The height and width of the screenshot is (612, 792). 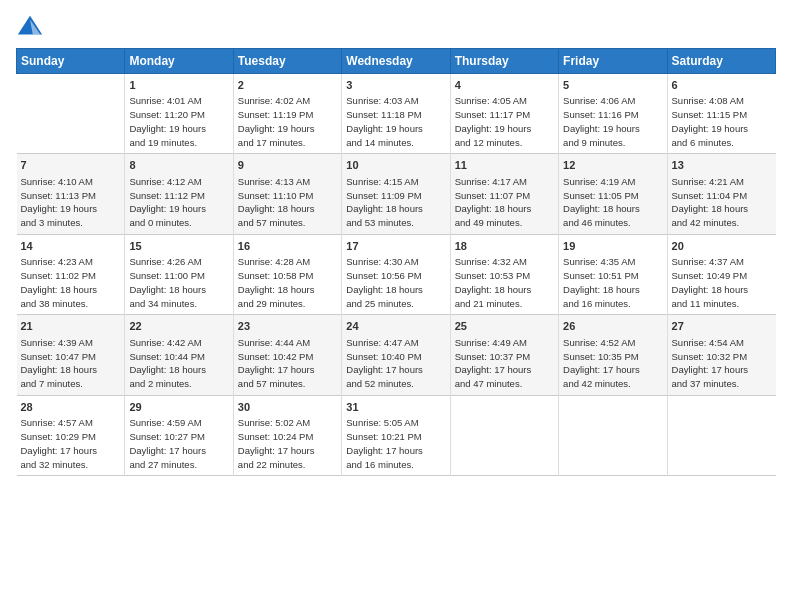 I want to click on calendar-cell: 28Sunrise: 4:57 AM Sunset: 10:29 PM Dayl…, so click(x=71, y=435).